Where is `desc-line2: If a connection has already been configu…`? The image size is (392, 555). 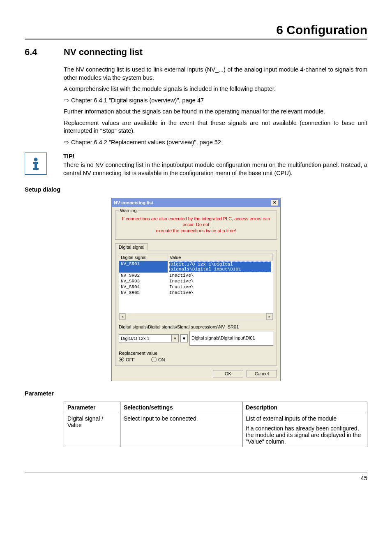 desc-line2: If a connection has already been configu… is located at coordinates (305, 435).